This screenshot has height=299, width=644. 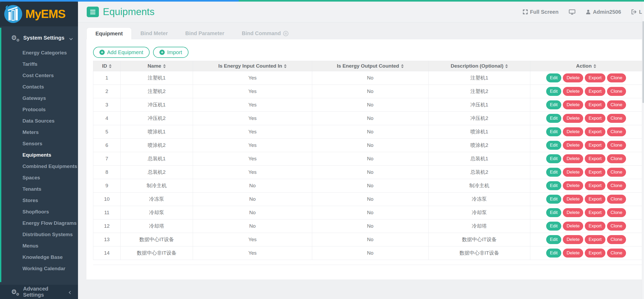 I want to click on tab-bind-parameter: Bind Parameter, so click(x=205, y=33).